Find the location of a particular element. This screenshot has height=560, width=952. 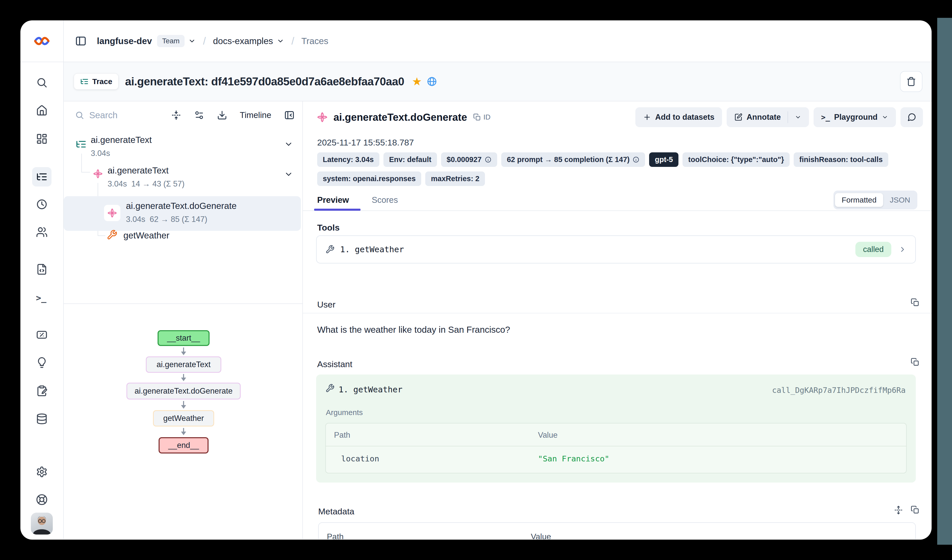

token-usage-badge: 62 prompt → 85 completion (Σ 147) is located at coordinates (573, 159).